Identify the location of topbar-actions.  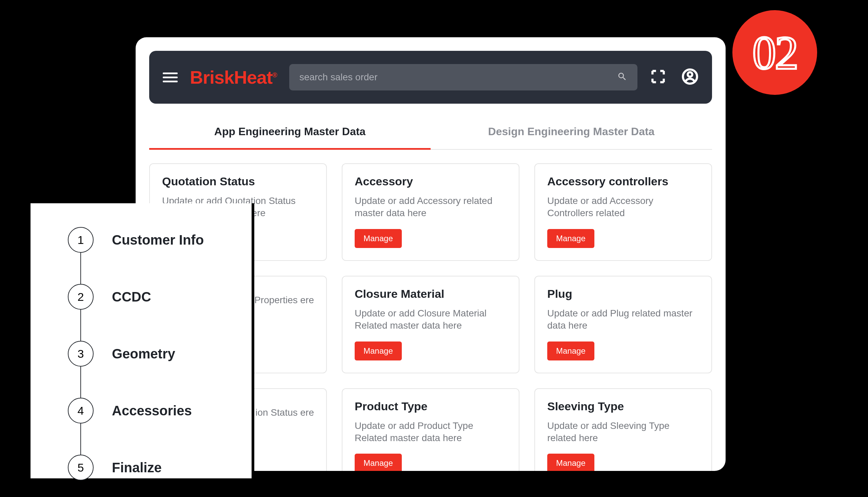
(674, 77).